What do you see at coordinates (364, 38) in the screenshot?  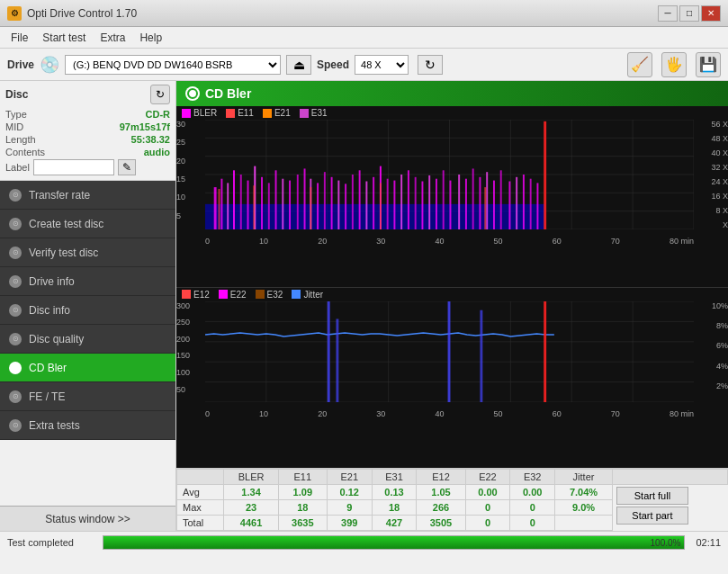 I see `menubar: File Start test Extra Help` at bounding box center [364, 38].